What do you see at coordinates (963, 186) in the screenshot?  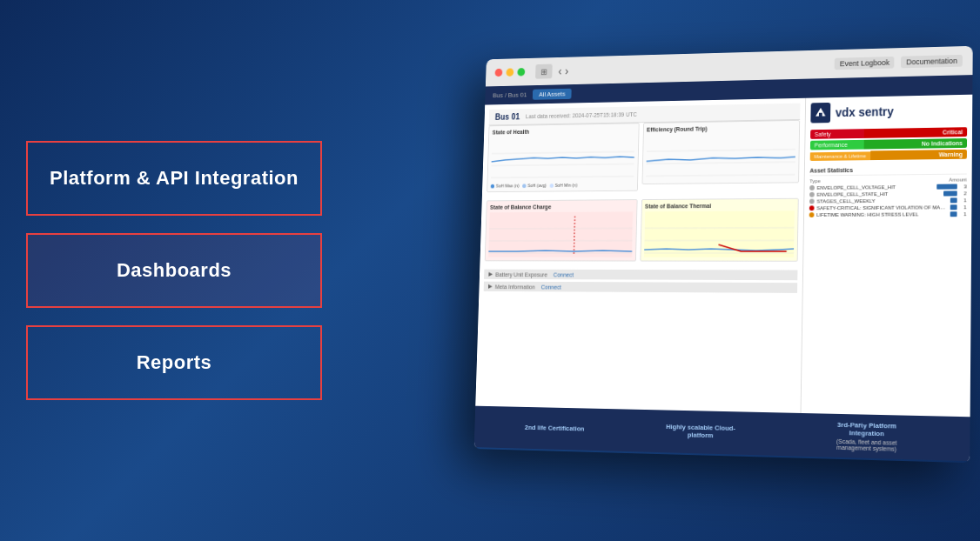 I see `stat-num-0: 3` at bounding box center [963, 186].